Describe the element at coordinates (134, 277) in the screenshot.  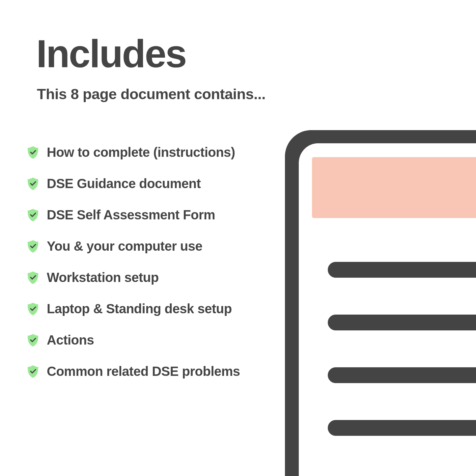
I see `list-item: Workstation setup` at that location.